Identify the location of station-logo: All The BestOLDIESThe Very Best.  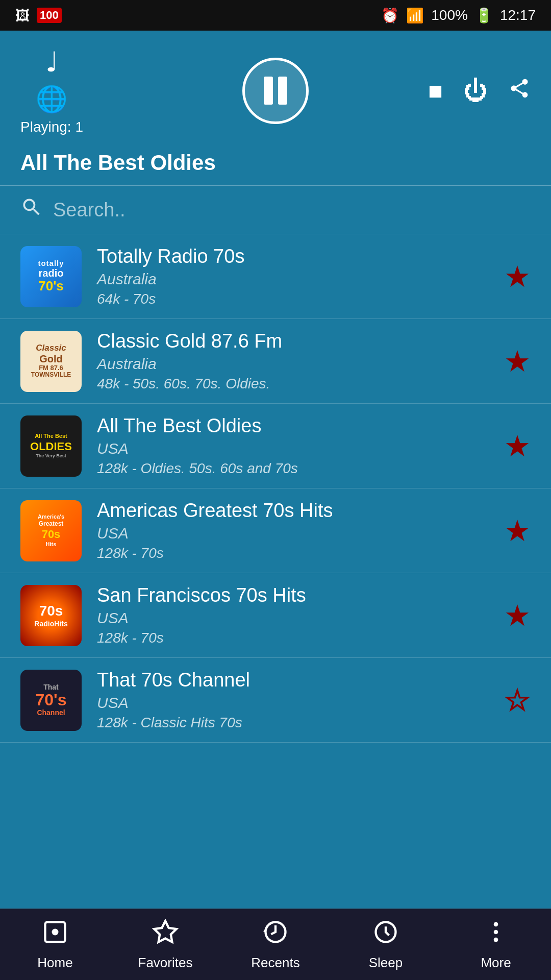
(51, 446).